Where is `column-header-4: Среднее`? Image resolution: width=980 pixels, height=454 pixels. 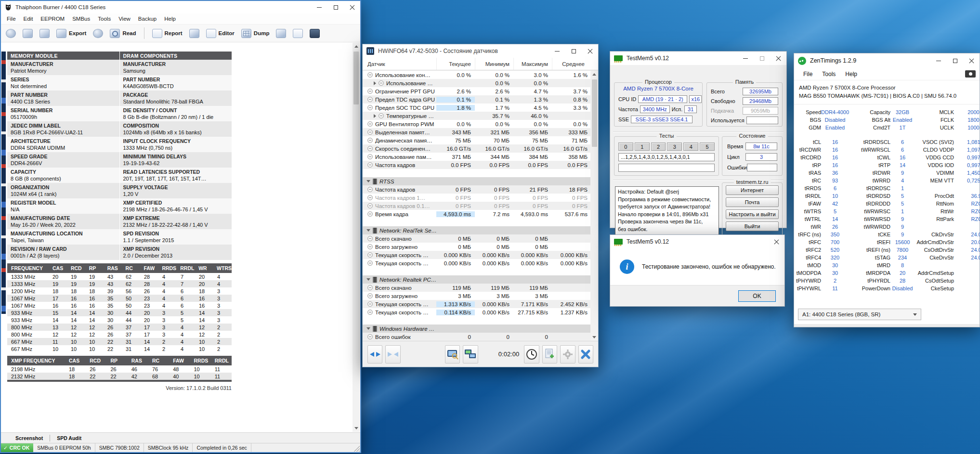
column-header-4: Среднее is located at coordinates (570, 64).